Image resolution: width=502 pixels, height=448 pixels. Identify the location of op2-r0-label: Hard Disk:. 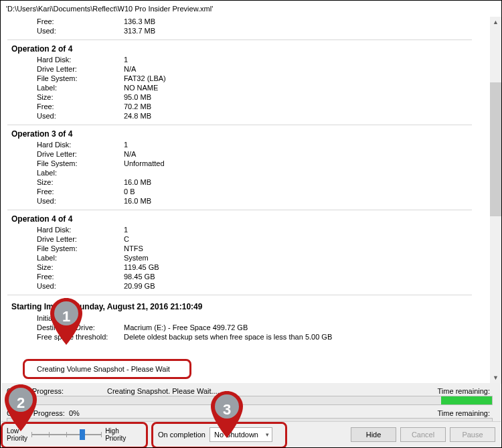
(80, 230).